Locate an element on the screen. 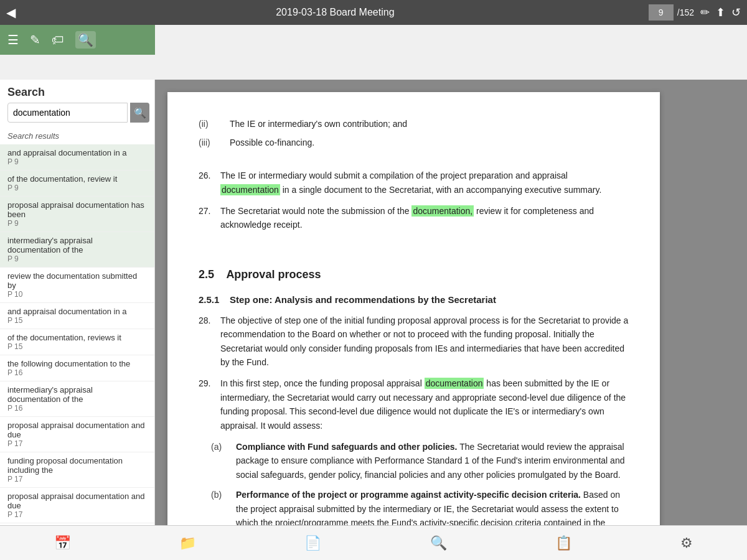  search-bar: 🔍 is located at coordinates (77, 115).